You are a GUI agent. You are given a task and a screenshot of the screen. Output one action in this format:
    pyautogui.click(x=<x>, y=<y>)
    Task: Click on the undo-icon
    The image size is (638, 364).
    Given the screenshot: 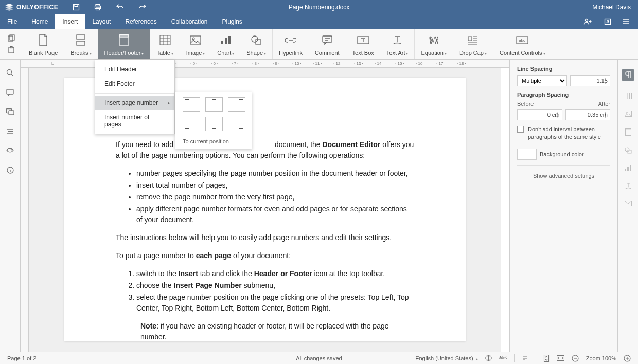 What is the action you would take?
    pyautogui.click(x=120, y=7)
    